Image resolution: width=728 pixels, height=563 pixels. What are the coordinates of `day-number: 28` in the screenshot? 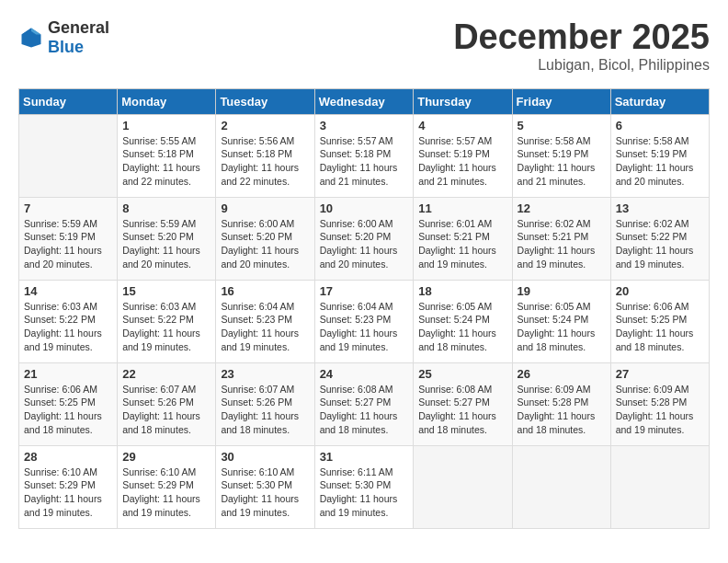 It's located at (68, 456).